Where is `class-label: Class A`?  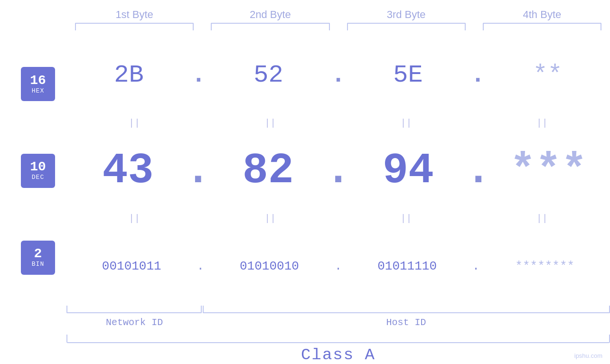
class-label: Class A is located at coordinates (338, 355).